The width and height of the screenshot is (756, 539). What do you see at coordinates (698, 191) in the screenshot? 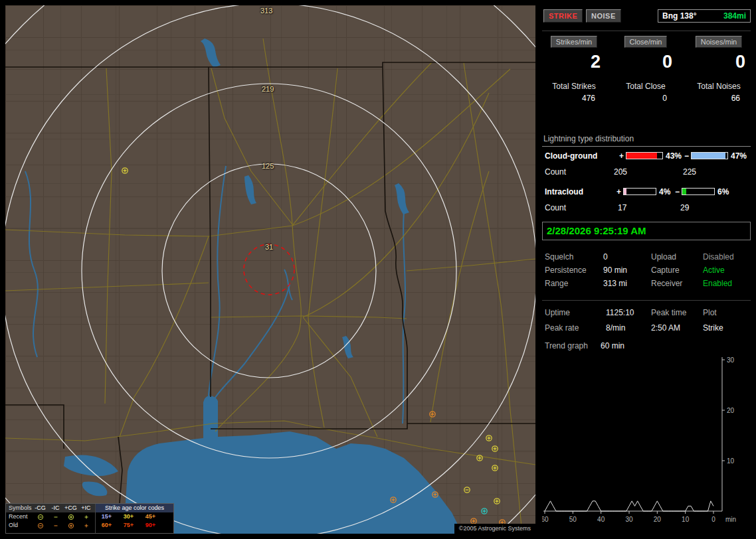
I see `ic-negative-bar` at bounding box center [698, 191].